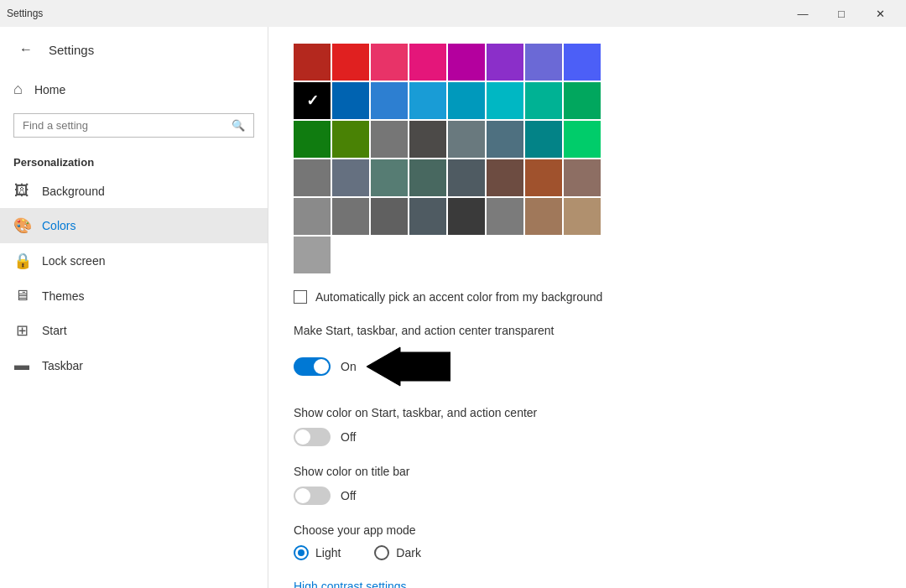 The width and height of the screenshot is (906, 588). I want to click on themes-label: Themes, so click(64, 296).